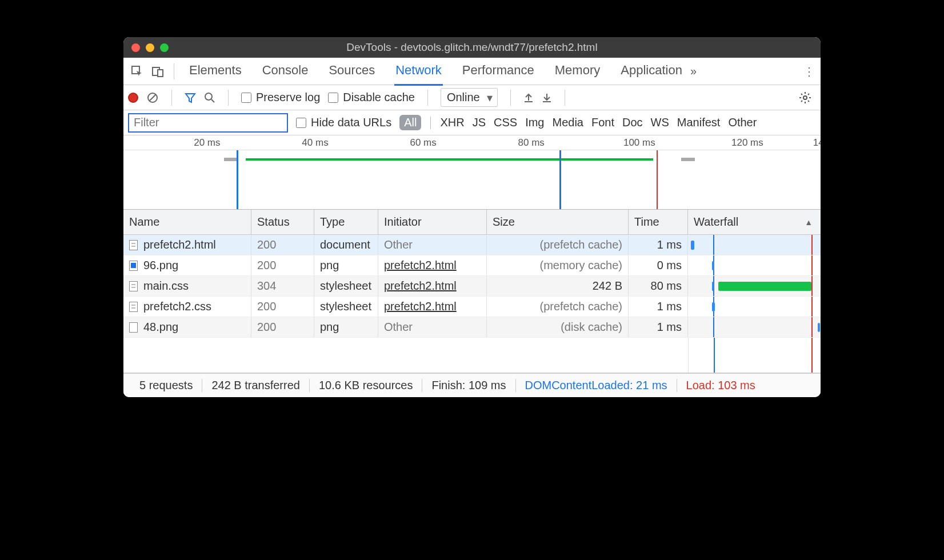 The width and height of the screenshot is (944, 560). What do you see at coordinates (463, 97) in the screenshot?
I see `throttling-value: Online` at bounding box center [463, 97].